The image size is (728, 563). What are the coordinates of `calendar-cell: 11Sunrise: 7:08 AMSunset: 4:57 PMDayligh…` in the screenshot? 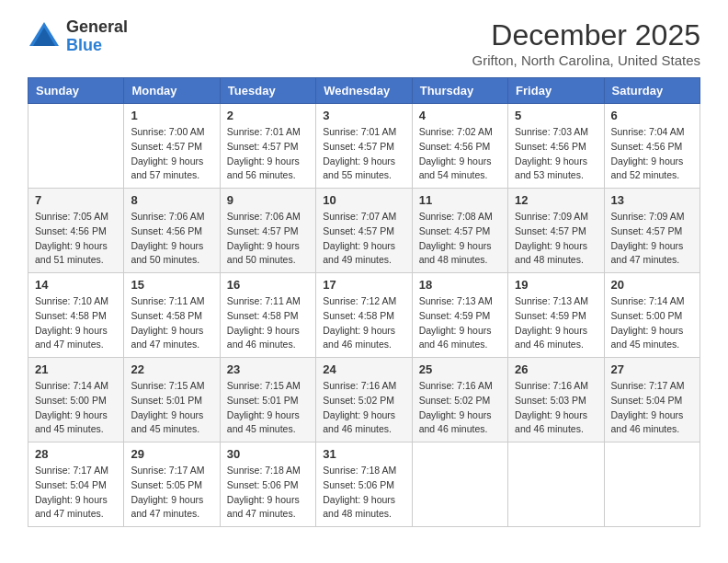 It's located at (460, 231).